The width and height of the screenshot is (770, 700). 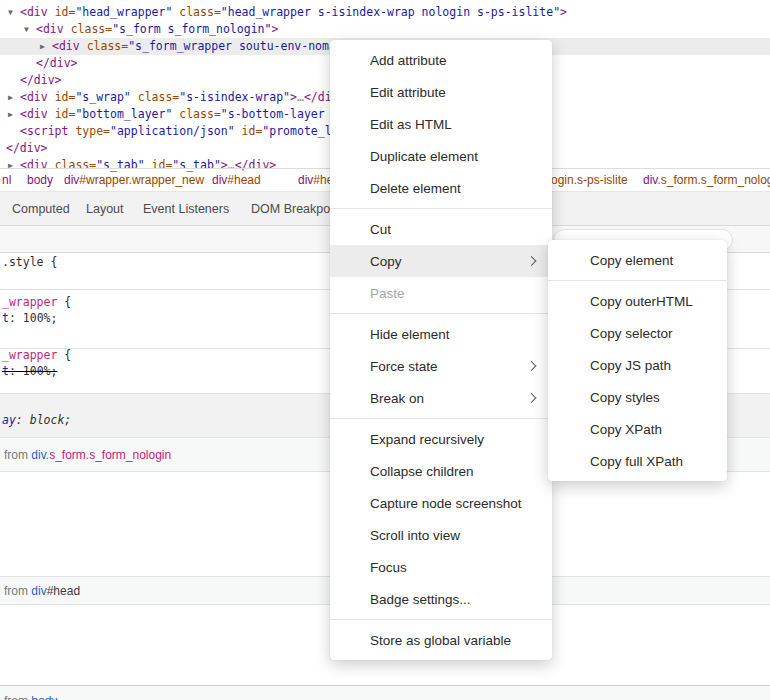 What do you see at coordinates (27, 148) in the screenshot?
I see `code-token-tag: </div>` at bounding box center [27, 148].